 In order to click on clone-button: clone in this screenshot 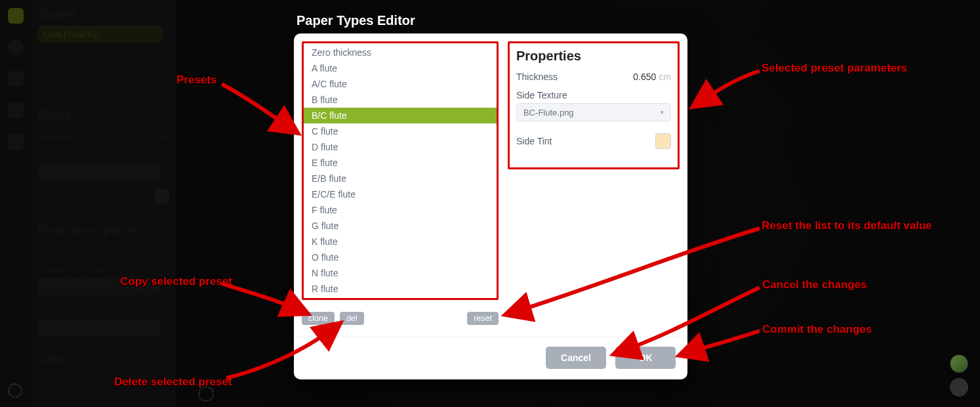, I will do `click(318, 318)`.